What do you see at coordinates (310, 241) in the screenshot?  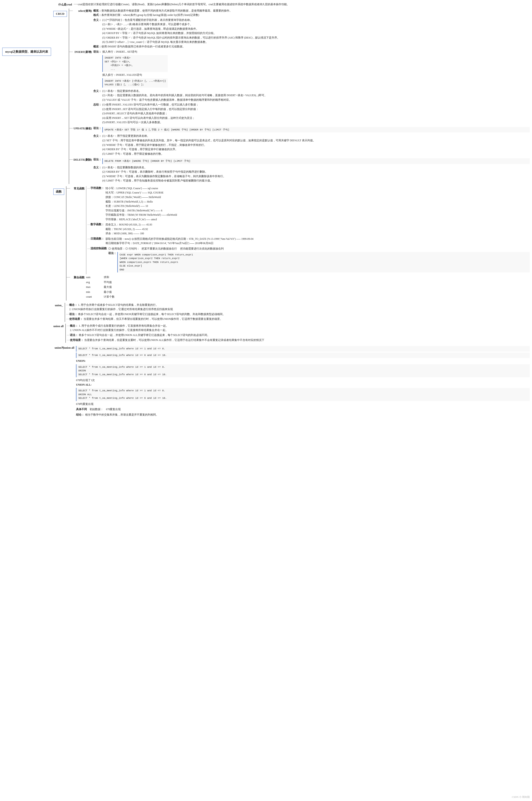 I see `date-funcs-section: 日期函数： 获取当前日期：now() ◎ 按照日期格式的字符转换成指定格式的日期…` at bounding box center [310, 241].